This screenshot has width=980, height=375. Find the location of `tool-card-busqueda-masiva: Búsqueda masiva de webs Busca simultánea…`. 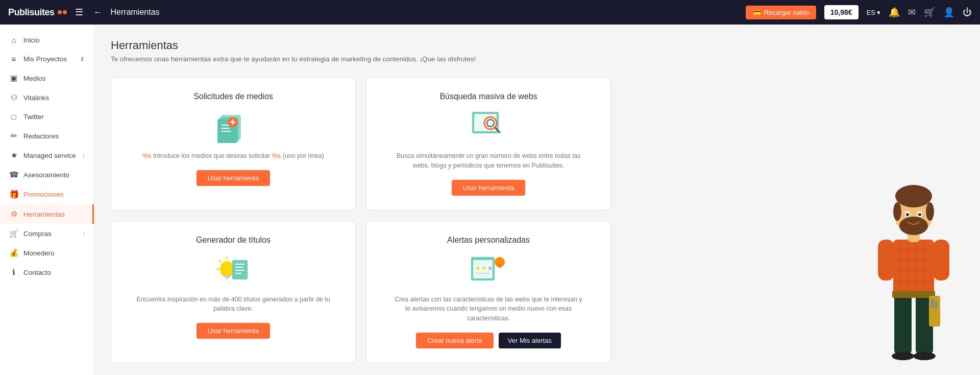

tool-card-busqueda-masiva: Búsqueda masiva de webs Busca simultánea… is located at coordinates (488, 144).